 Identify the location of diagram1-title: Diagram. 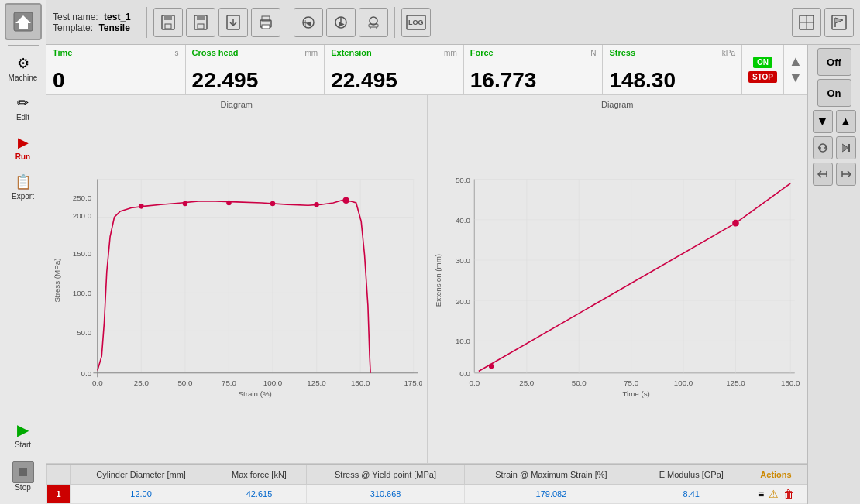
(237, 105).